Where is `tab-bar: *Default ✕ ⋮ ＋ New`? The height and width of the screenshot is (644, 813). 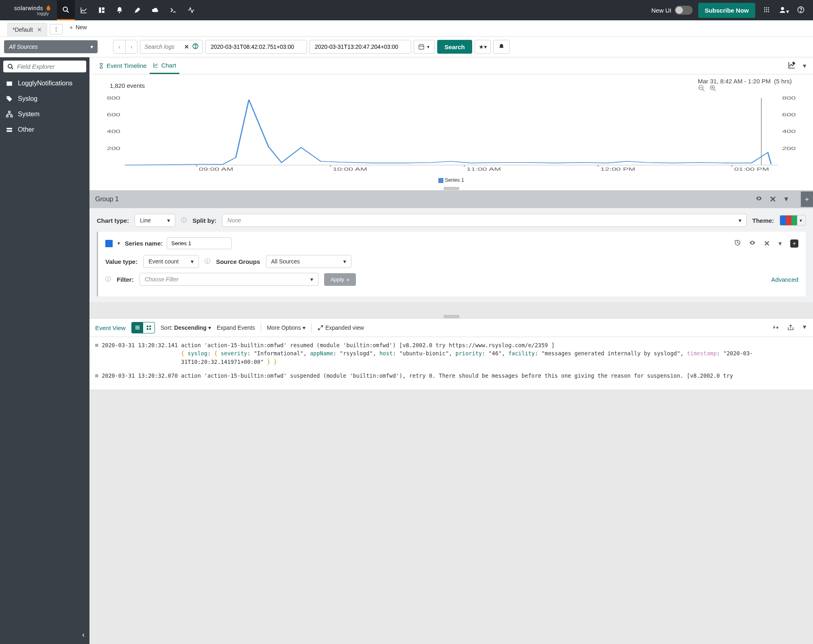 tab-bar: *Default ✕ ⋮ ＋ New is located at coordinates (407, 28).